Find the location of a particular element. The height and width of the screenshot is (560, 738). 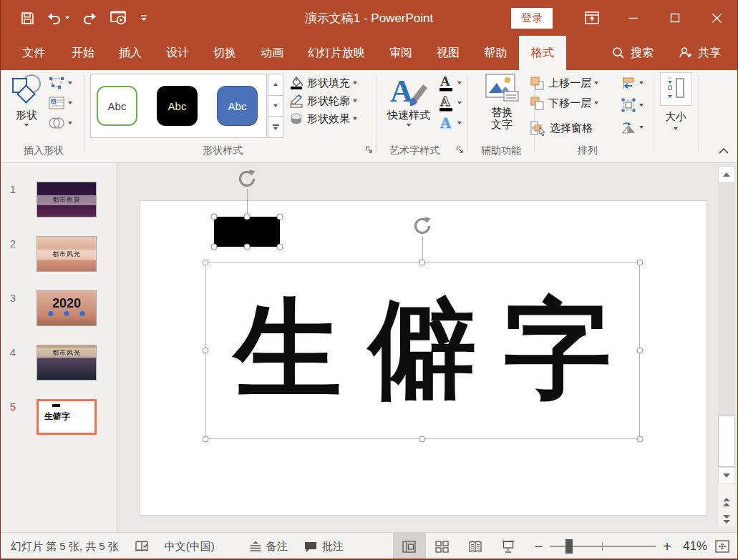

next-slide-button is located at coordinates (727, 519).